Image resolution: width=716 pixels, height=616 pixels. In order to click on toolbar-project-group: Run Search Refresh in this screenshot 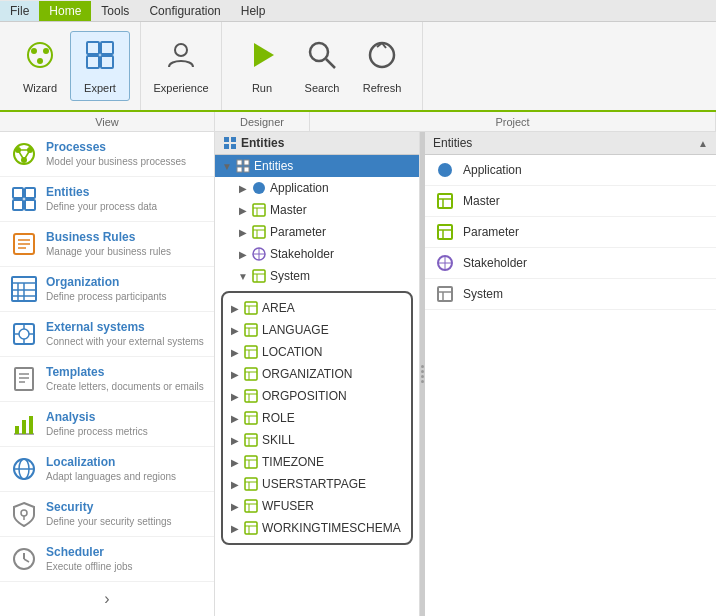, I will do `click(322, 66)`.